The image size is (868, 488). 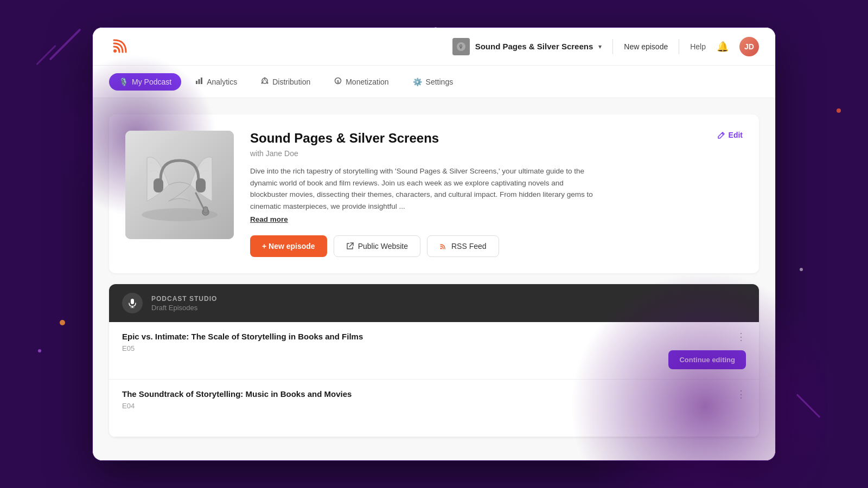 I want to click on tab-monetization: $ Monetization, so click(x=361, y=81).